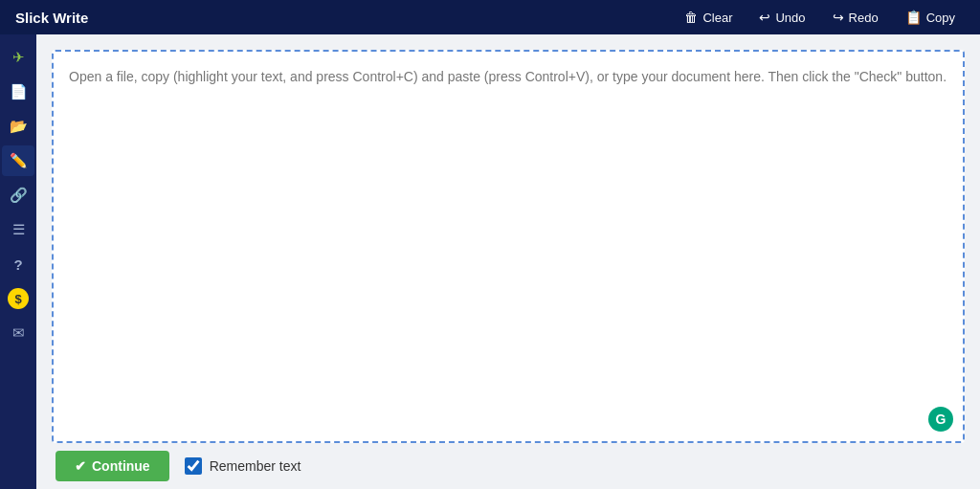  What do you see at coordinates (18, 230) in the screenshot?
I see `sidebar-item-list: ☰` at bounding box center [18, 230].